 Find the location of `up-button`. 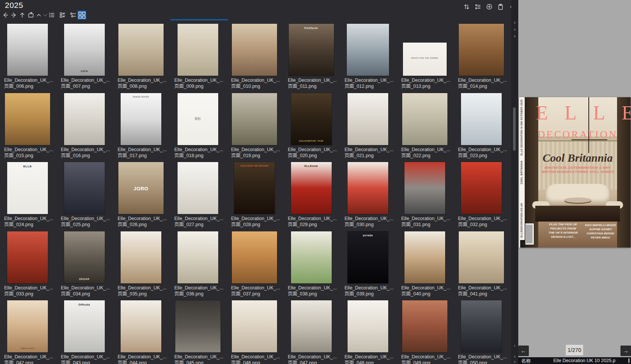

up-button is located at coordinates (22, 15).